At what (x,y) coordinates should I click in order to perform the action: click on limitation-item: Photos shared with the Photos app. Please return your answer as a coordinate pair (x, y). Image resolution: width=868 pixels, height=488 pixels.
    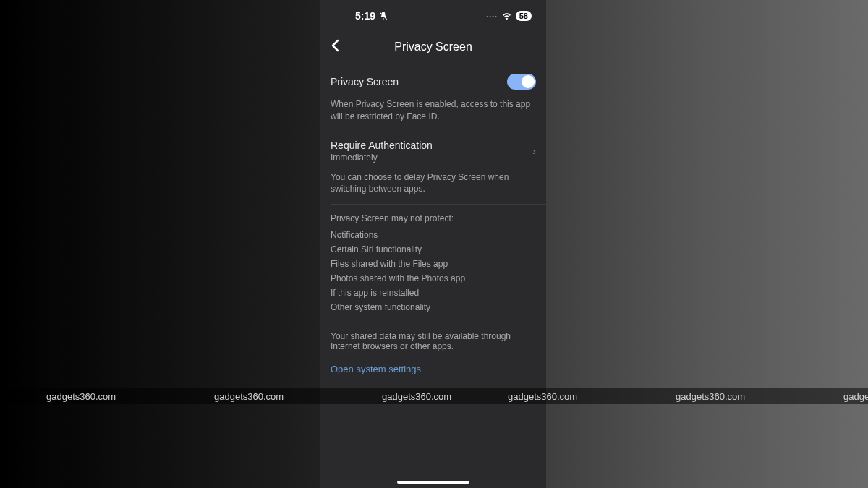
    Looking at the image, I should click on (433, 278).